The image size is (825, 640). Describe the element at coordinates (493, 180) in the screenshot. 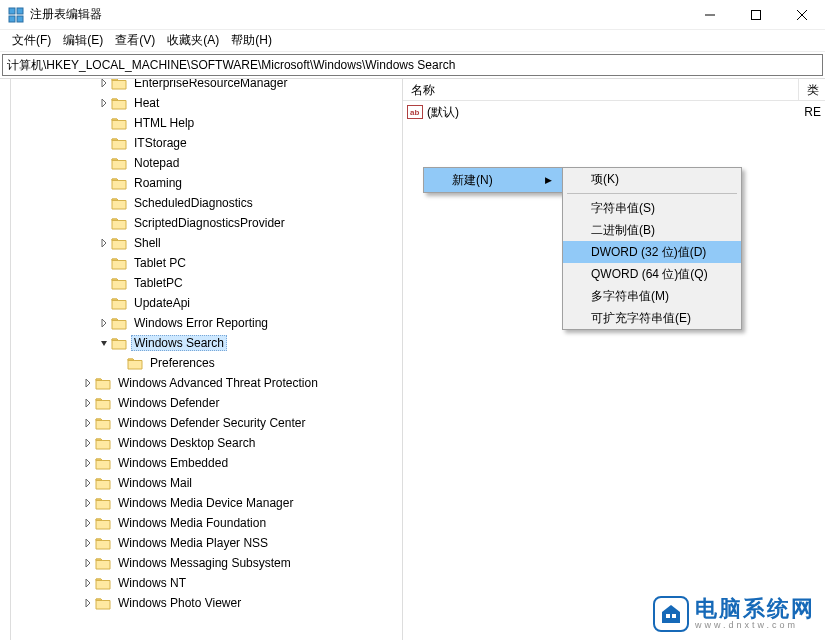

I see `ctx-item-new: 新建(N) ▶` at that location.